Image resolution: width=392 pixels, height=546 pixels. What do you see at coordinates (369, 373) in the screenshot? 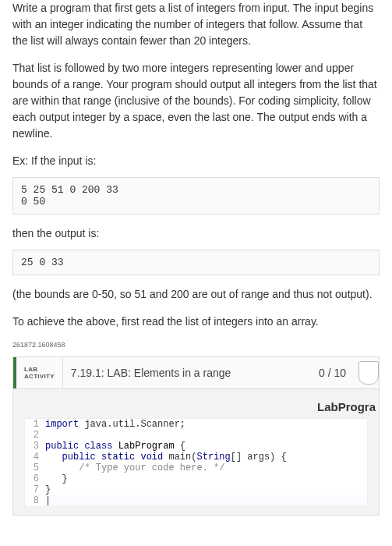
I see `shield-icon` at bounding box center [369, 373].